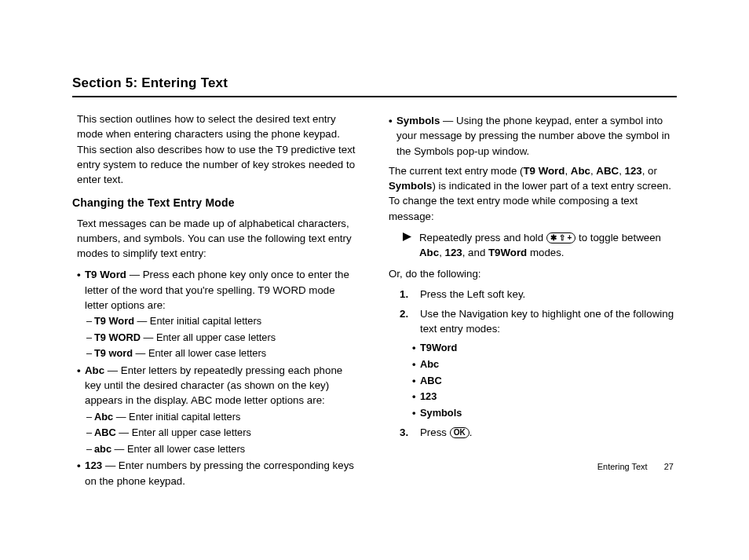 The width and height of the screenshot is (749, 560). Describe the element at coordinates (103, 449) in the screenshot. I see `dash-lead: abc` at that location.